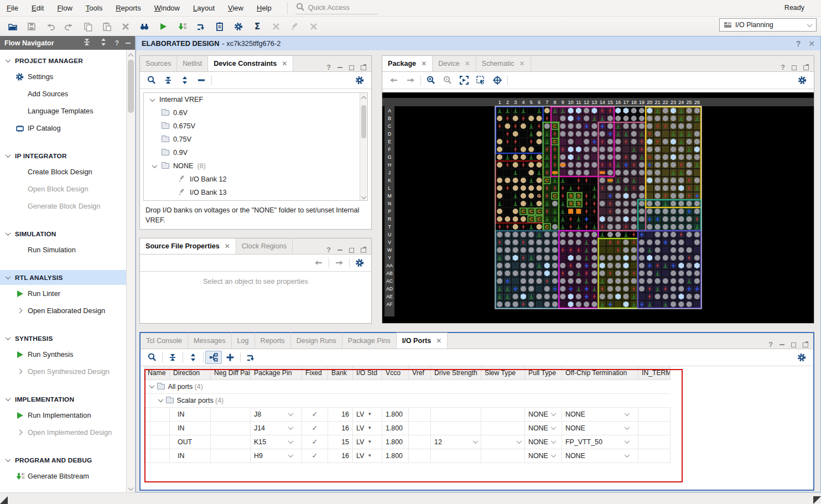 Image resolution: width=821 pixels, height=504 pixels. I want to click on section-header: PROJECT MANAGER, so click(63, 61).